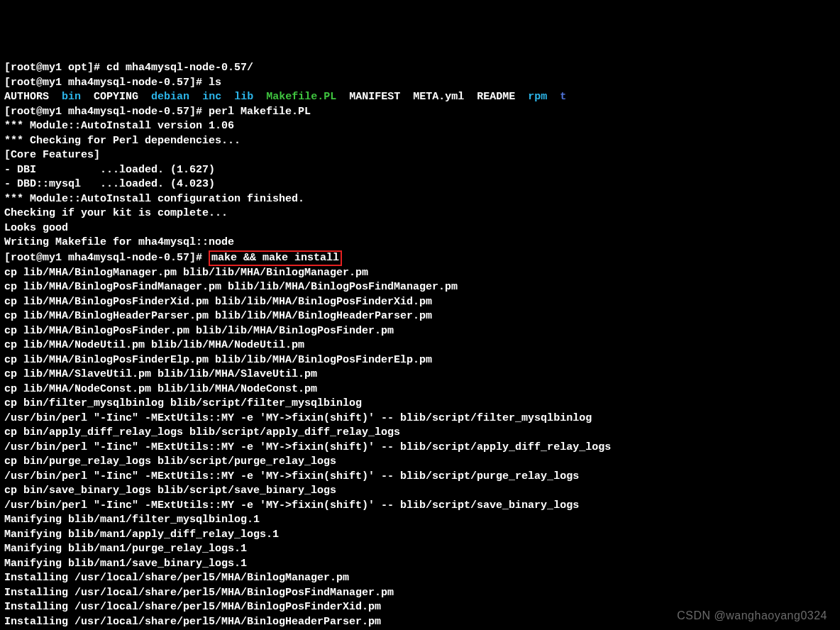  Describe the element at coordinates (183, 403) in the screenshot. I see `output-line: cp bin/filter_mysqlbinlog blib/script/fi…` at that location.